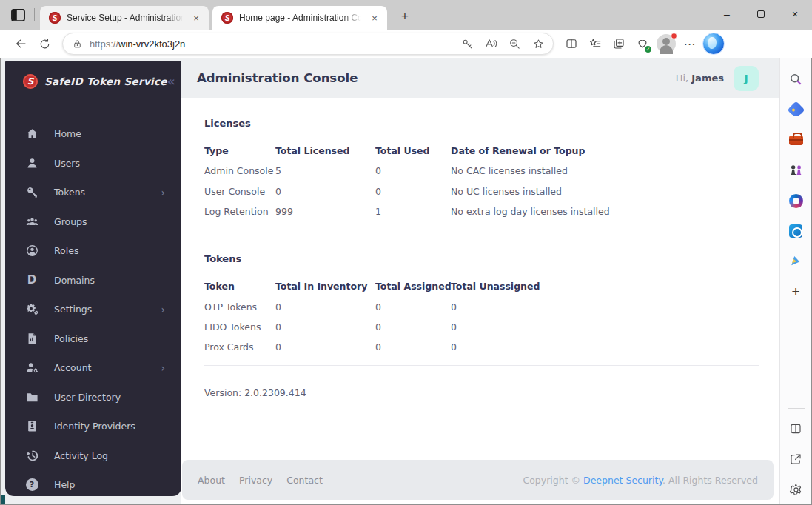  Describe the element at coordinates (796, 459) in the screenshot. I see `open-external-button` at that location.